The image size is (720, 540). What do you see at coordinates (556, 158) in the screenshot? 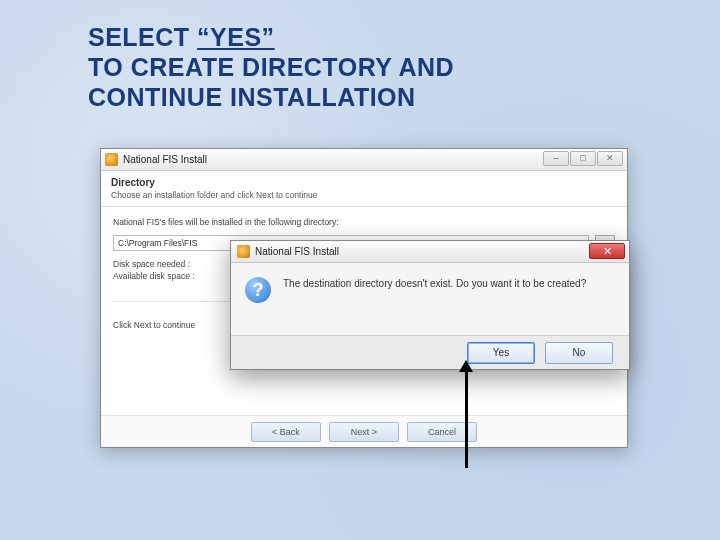
I see `minimize-button: –` at bounding box center [556, 158].